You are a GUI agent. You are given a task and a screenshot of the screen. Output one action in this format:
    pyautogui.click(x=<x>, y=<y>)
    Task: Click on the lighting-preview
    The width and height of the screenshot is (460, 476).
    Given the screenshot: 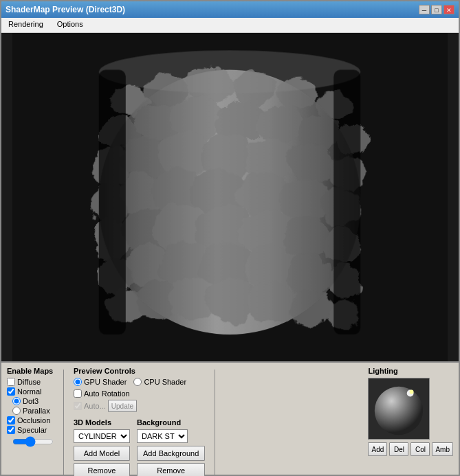 What is the action you would take?
    pyautogui.click(x=399, y=409)
    